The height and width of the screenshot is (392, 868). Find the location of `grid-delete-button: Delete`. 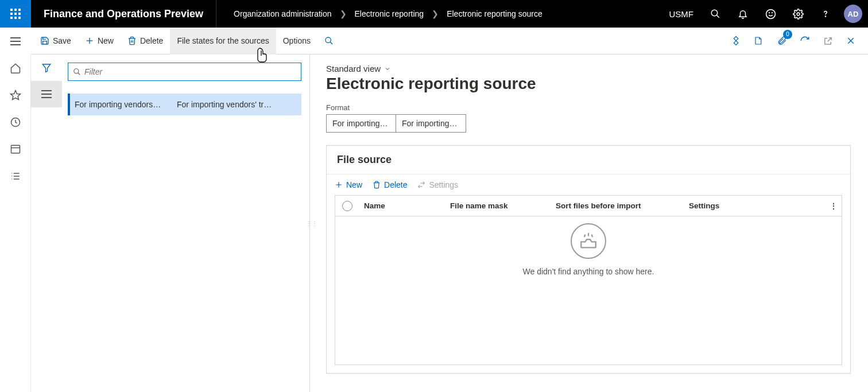

grid-delete-button: Delete is located at coordinates (390, 185).